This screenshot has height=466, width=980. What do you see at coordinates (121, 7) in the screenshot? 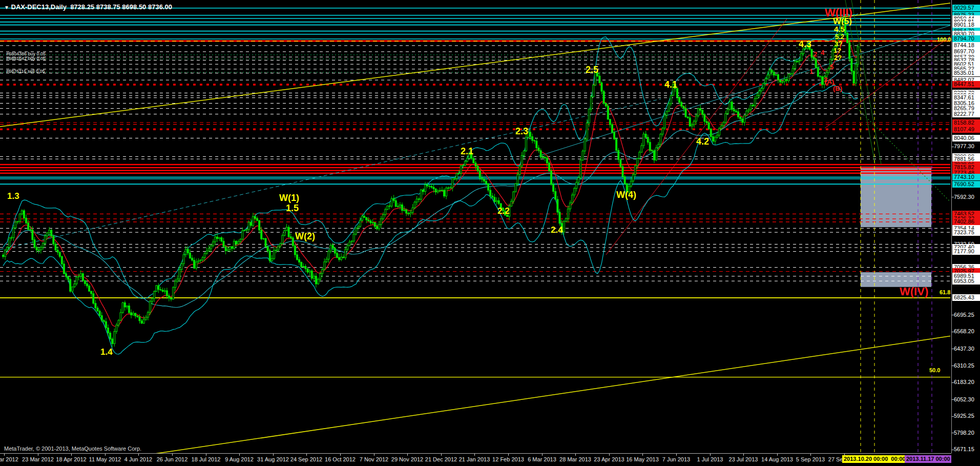
I see `ohlc-values: 8728.25 8738.75 8698.50 8736.00` at bounding box center [121, 7].